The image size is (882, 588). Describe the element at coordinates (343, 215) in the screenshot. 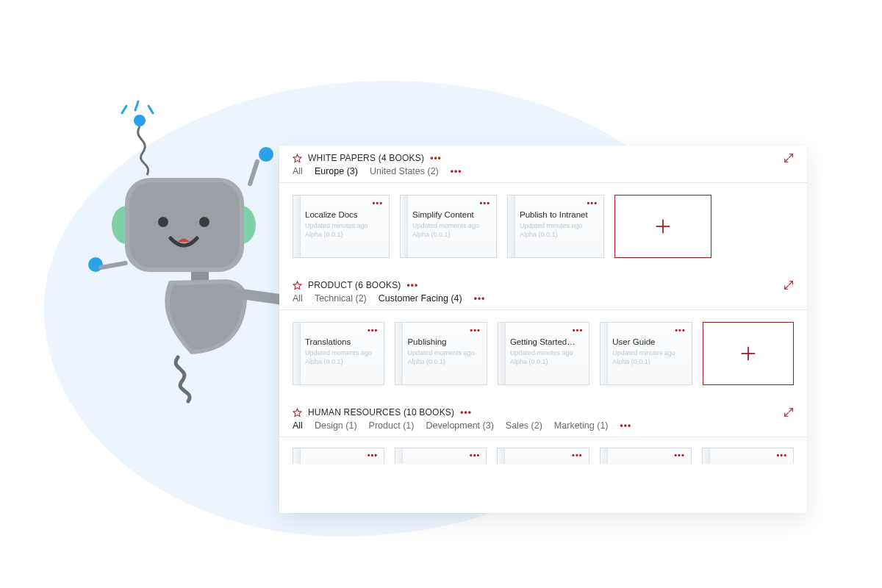

I see `card-title: Localize Docs` at that location.